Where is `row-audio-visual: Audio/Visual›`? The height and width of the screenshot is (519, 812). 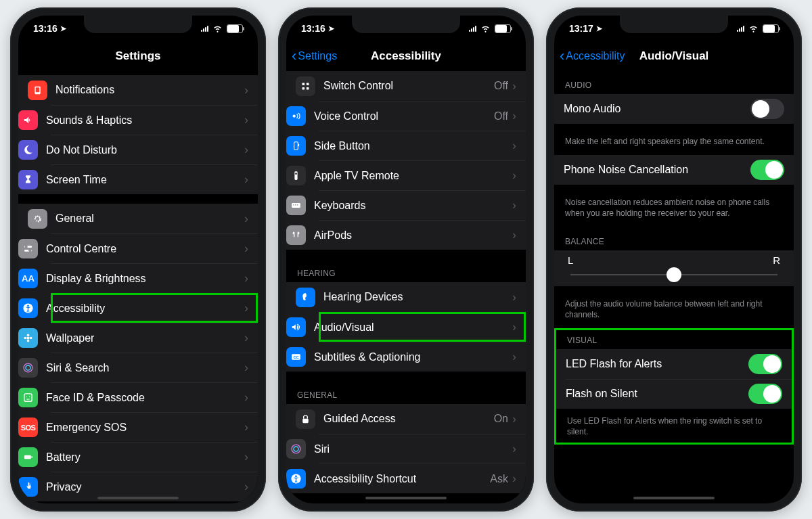 row-audio-visual: Audio/Visual› is located at coordinates (422, 327).